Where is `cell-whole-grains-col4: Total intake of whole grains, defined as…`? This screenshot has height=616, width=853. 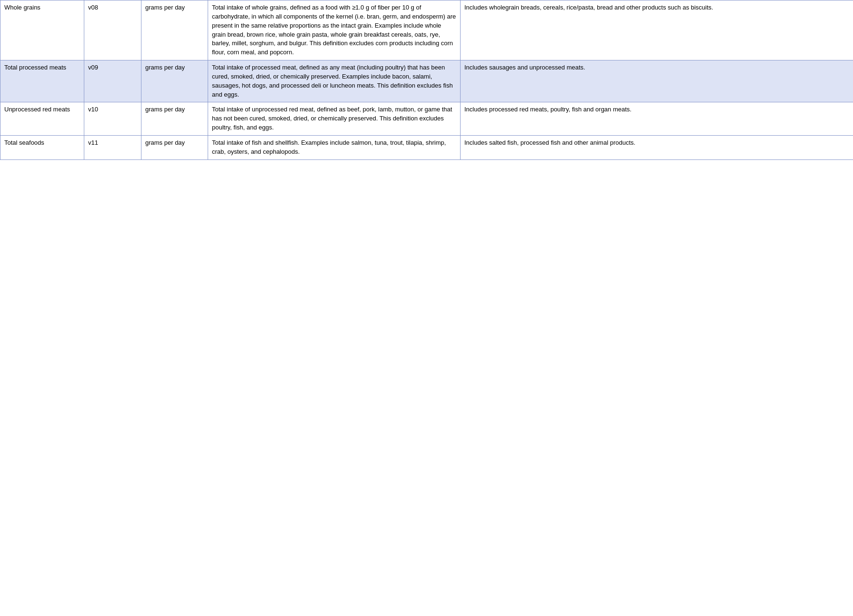 cell-whole-grains-col4: Total intake of whole grains, defined as… is located at coordinates (334, 30).